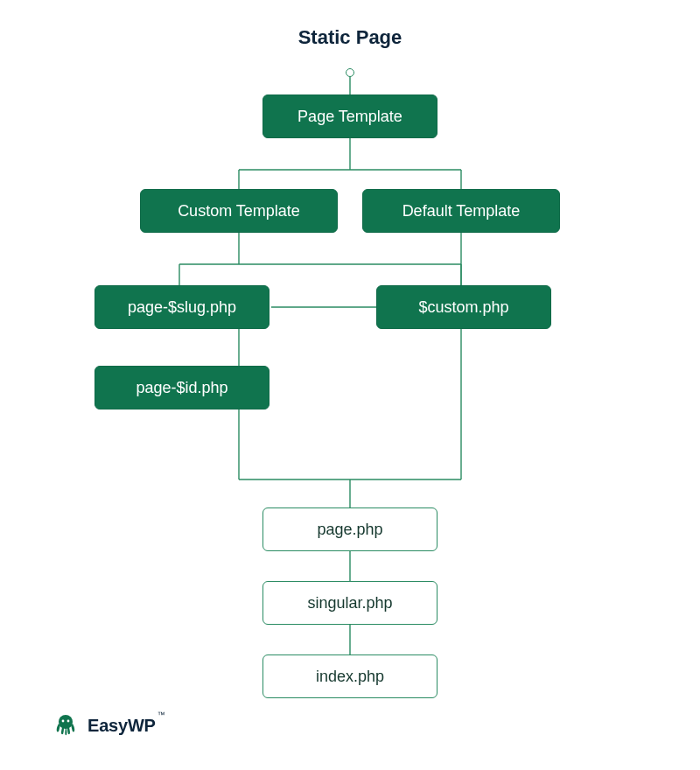  Describe the element at coordinates (239, 211) in the screenshot. I see `node-custom-template: Custom Template` at that location.